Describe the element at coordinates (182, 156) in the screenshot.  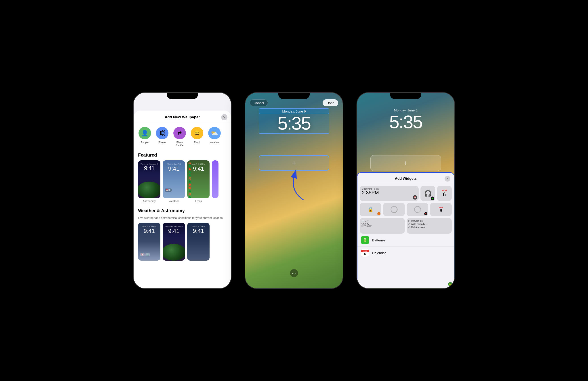
I see `featured-title: Featured` at that location.